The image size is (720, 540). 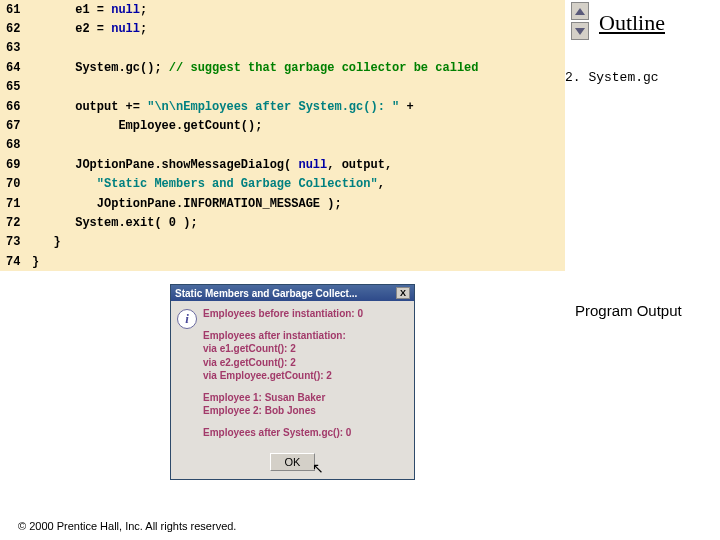 What do you see at coordinates (292, 382) in the screenshot?
I see `message-dialog: Static Members and Garbage Collect... X …` at bounding box center [292, 382].